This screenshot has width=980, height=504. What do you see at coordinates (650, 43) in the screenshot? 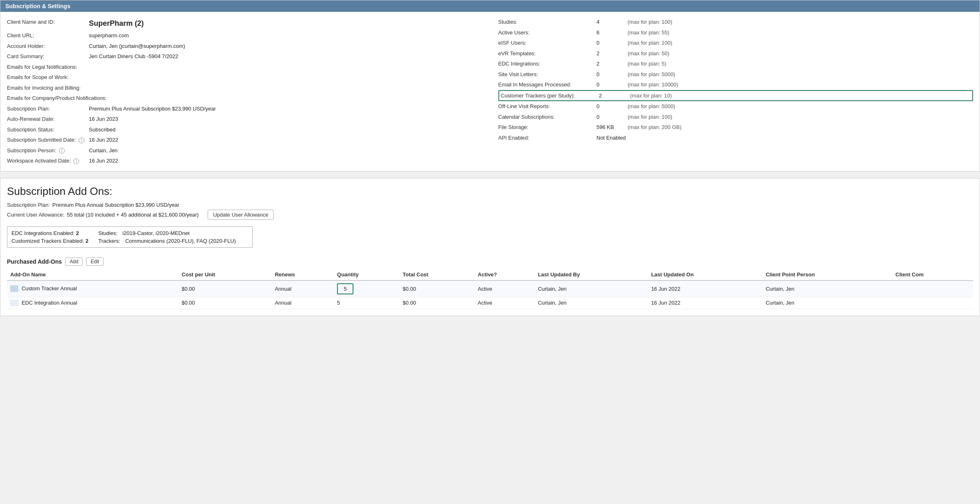
I see `eisf-max: (max for plan: 100)` at bounding box center [650, 43].